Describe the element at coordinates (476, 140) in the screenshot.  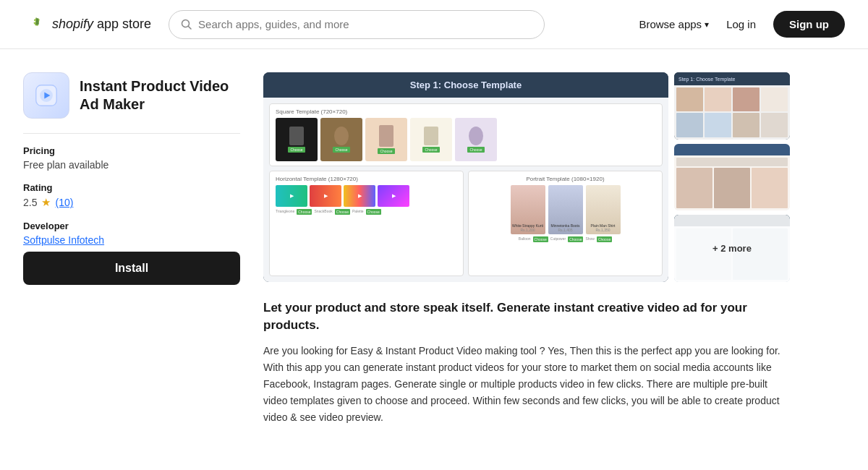
I see `template-zoomed: Choose` at that location.